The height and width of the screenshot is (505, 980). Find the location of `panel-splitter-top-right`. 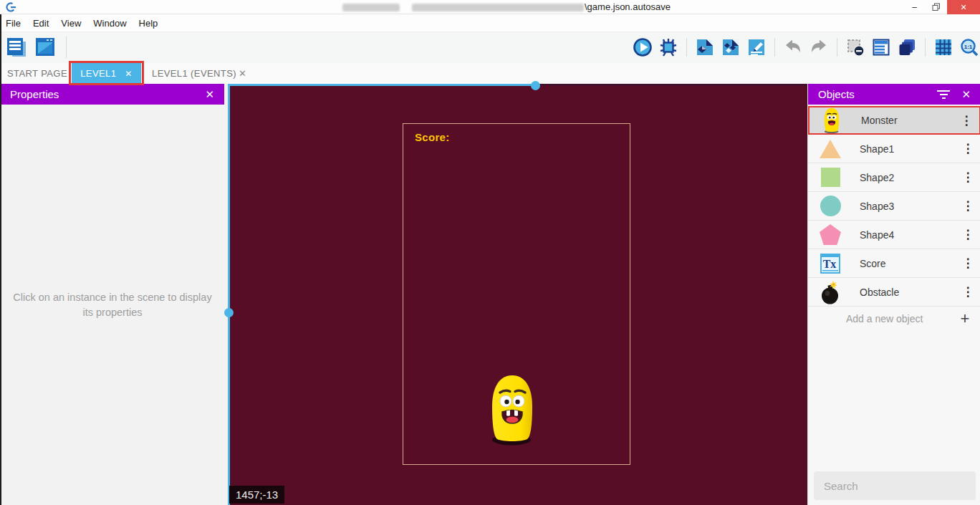

panel-splitter-top-right is located at coordinates (672, 85).